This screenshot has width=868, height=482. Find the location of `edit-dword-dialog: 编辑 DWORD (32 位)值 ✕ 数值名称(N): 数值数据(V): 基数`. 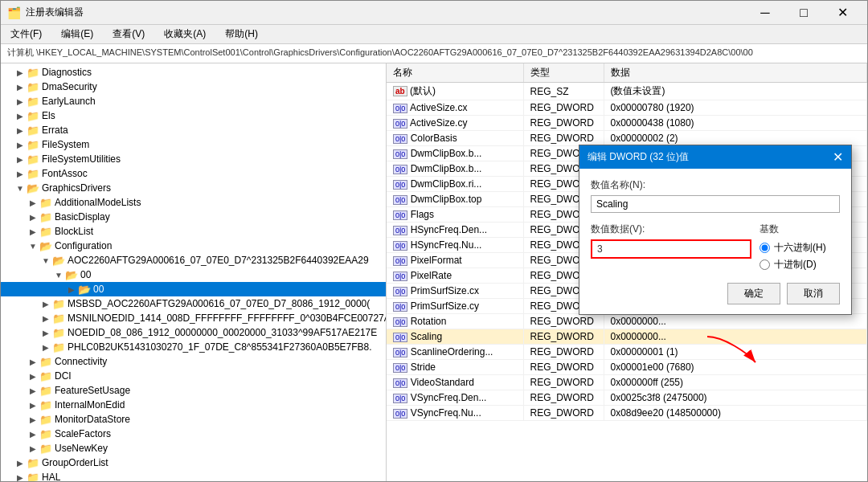

edit-dword-dialog: 编辑 DWORD (32 位)值 ✕ 数值名称(N): 数值数据(V): 基数 is located at coordinates (715, 230).